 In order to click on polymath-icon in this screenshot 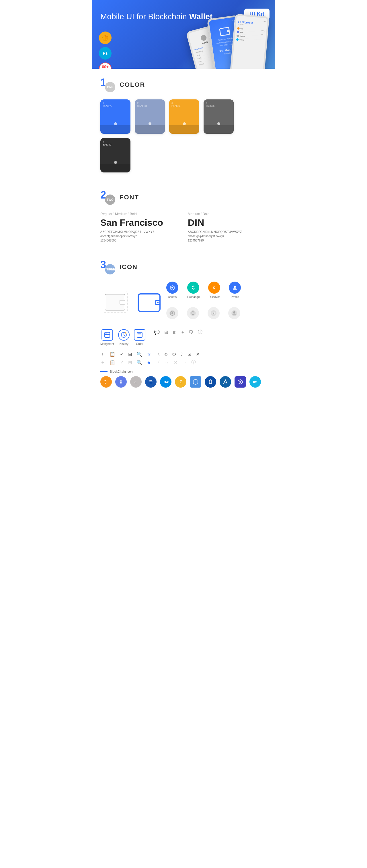, I will do `click(240, 382)`.